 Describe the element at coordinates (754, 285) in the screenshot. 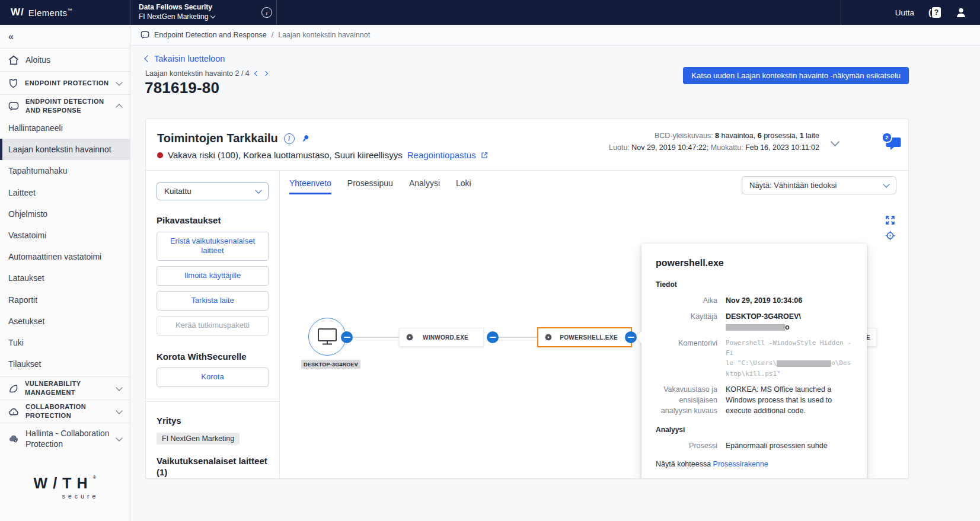

I see `details-heading: Tiedot` at that location.